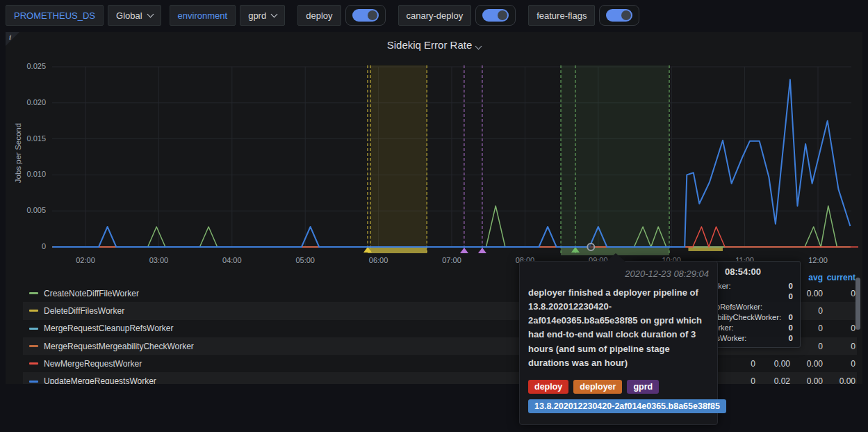 The image size is (868, 432). I want to click on legend-series-name: DeleteDiffFilesWorker, so click(84, 311).